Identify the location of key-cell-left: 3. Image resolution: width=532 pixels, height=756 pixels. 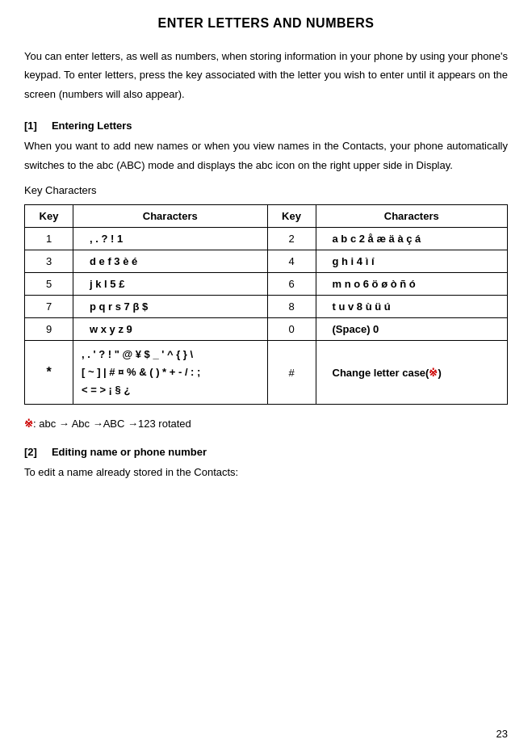
(49, 261).